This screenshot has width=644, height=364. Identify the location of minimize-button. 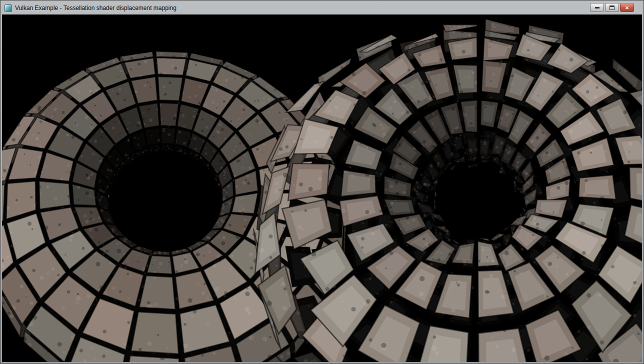
(597, 8).